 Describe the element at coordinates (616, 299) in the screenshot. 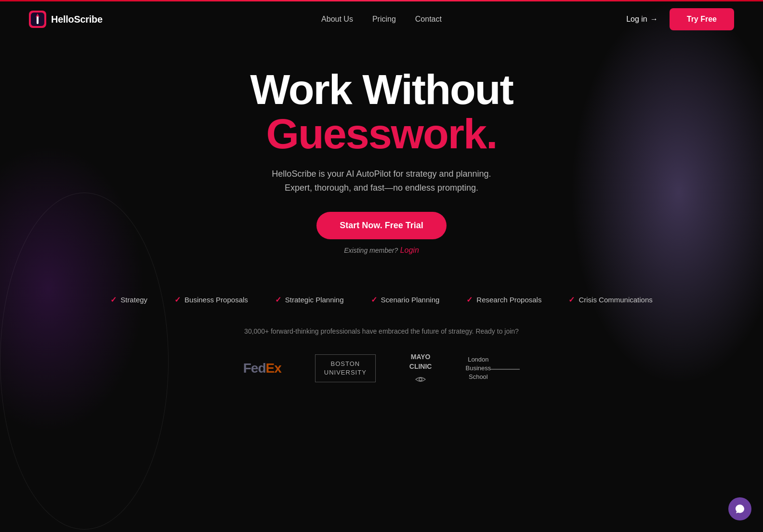

I see `tag-label: Crisis Communications` at that location.